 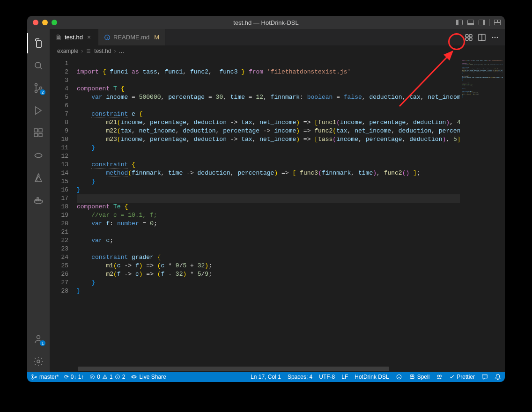 I want to click on git-branch-item: master*, so click(x=45, y=377).